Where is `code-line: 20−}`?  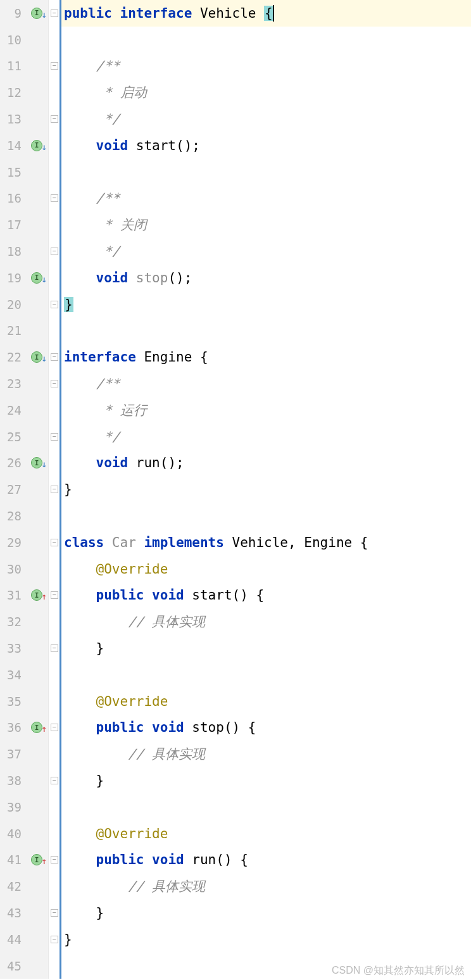
code-line: 20−} is located at coordinates (236, 305).